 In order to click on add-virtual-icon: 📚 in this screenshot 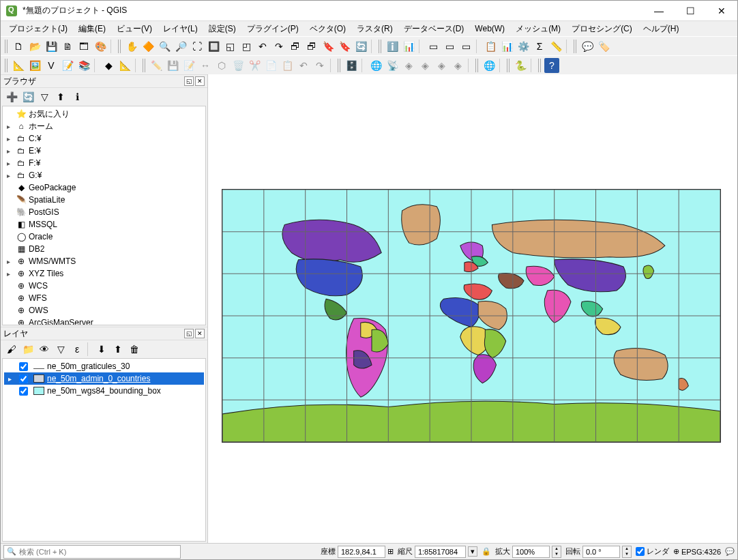, I will do `click(84, 65)`.